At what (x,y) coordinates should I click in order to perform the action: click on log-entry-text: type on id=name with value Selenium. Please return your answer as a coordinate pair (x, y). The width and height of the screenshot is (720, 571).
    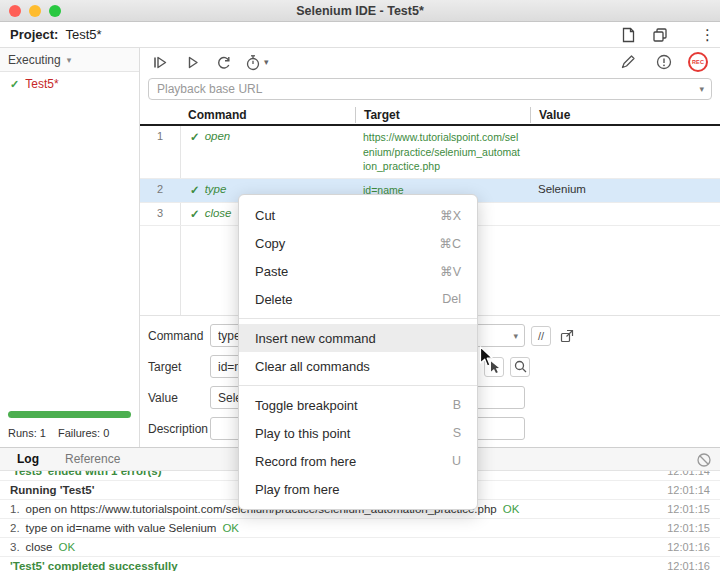
    Looking at the image, I should click on (122, 528).